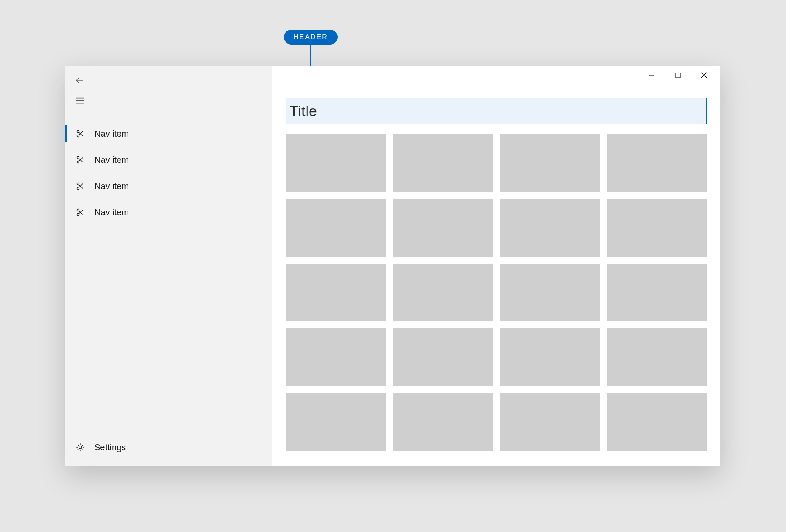  I want to click on sidebar-bottom: Settings, so click(169, 450).